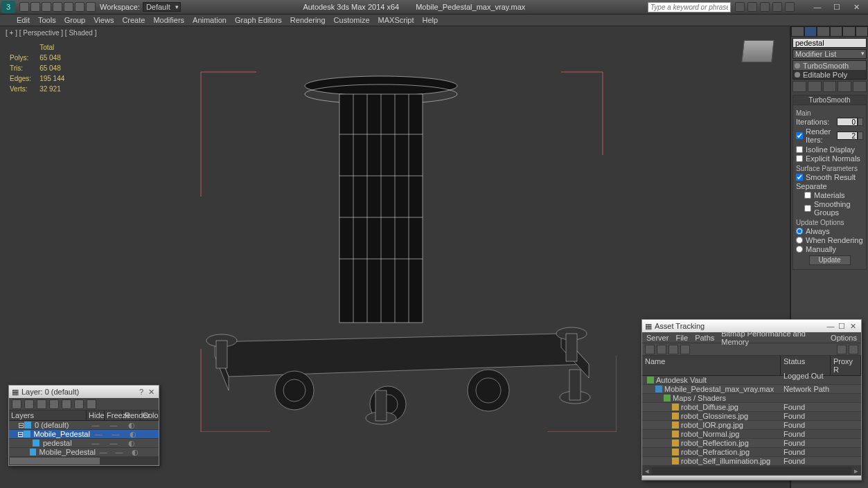 This screenshot has width=868, height=488. What do you see at coordinates (830, 43) in the screenshot?
I see `object-name-field: pedestal` at bounding box center [830, 43].